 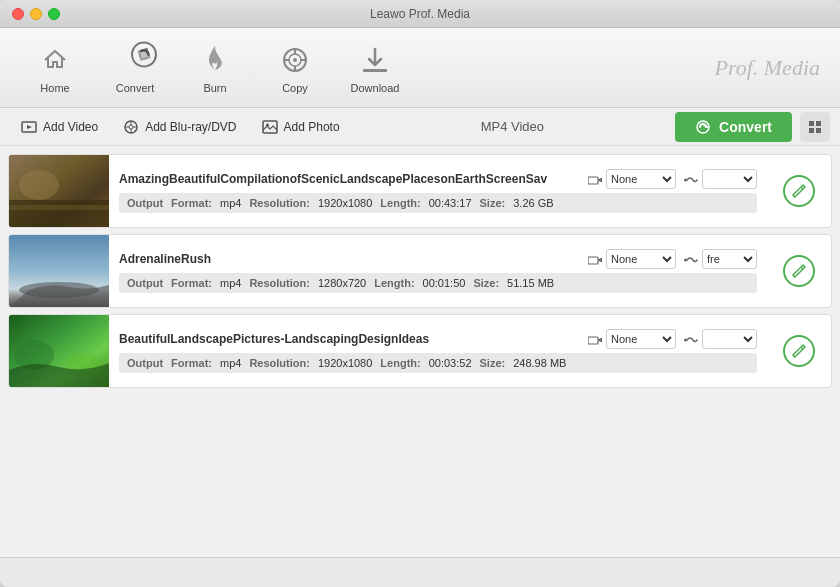 What do you see at coordinates (376, 88) in the screenshot?
I see `toolbar-label-download: Download` at bounding box center [376, 88].